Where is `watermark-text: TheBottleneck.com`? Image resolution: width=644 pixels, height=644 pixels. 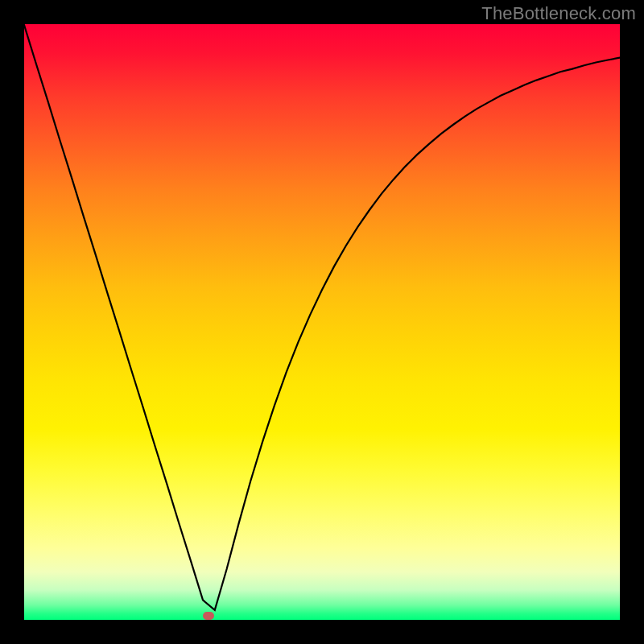 watermark-text: TheBottleneck.com is located at coordinates (559, 14).